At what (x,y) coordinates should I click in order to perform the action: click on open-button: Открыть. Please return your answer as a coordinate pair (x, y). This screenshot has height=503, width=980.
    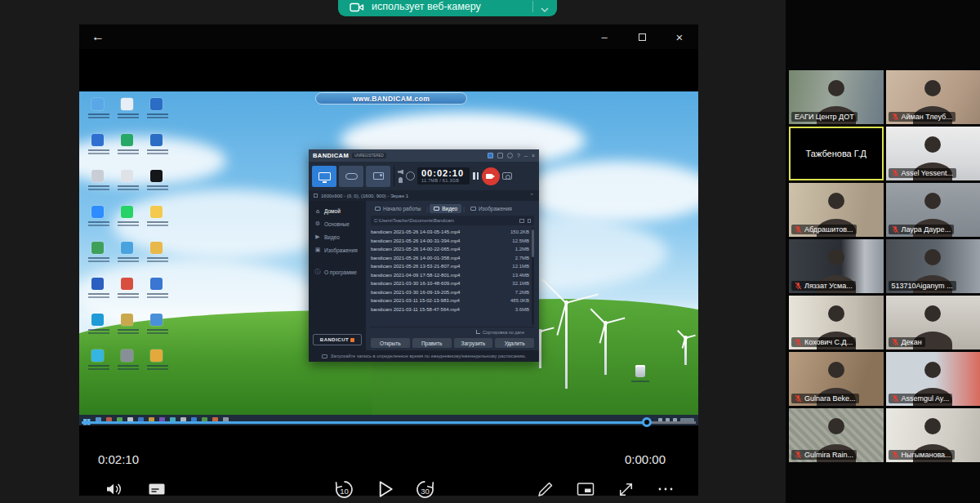
    Looking at the image, I should click on (390, 343).